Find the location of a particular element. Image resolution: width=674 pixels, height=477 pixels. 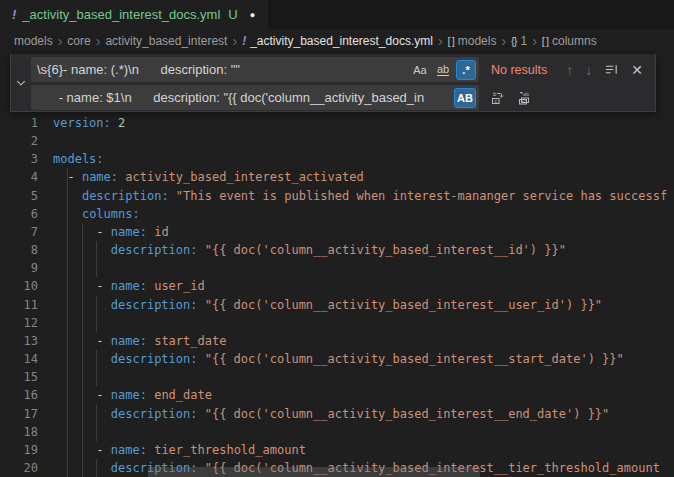

array-icon: [ ] is located at coordinates (545, 41).